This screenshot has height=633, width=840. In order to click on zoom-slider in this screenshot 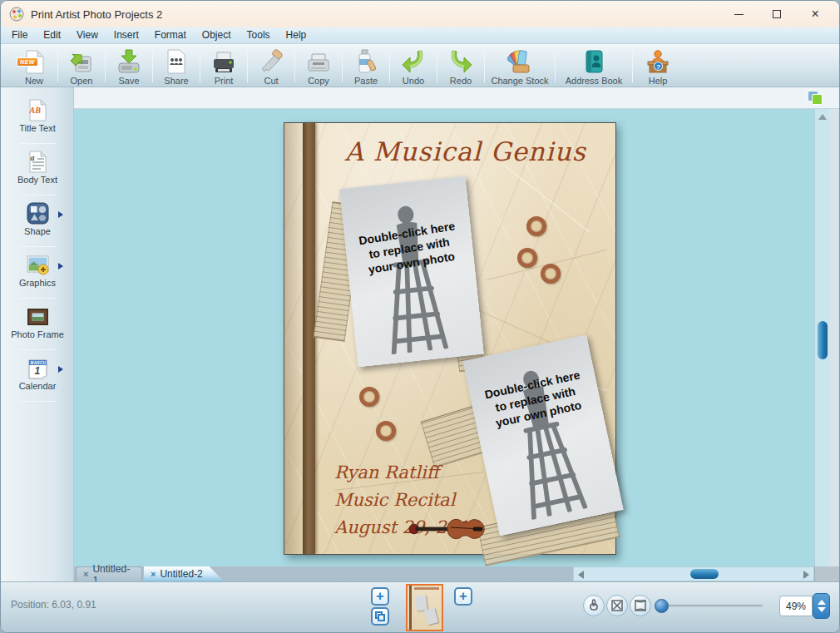, I will do `click(710, 606)`.